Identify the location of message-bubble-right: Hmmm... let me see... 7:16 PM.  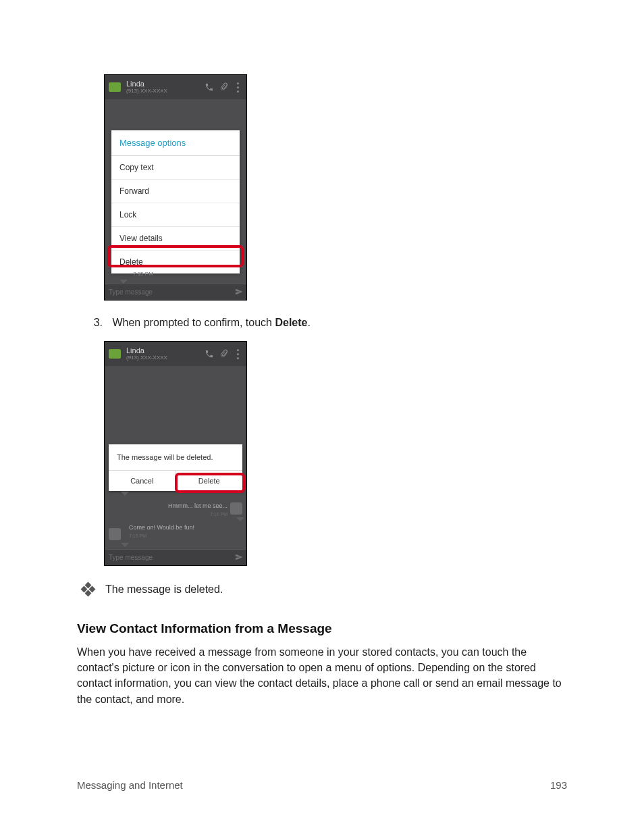
(198, 511).